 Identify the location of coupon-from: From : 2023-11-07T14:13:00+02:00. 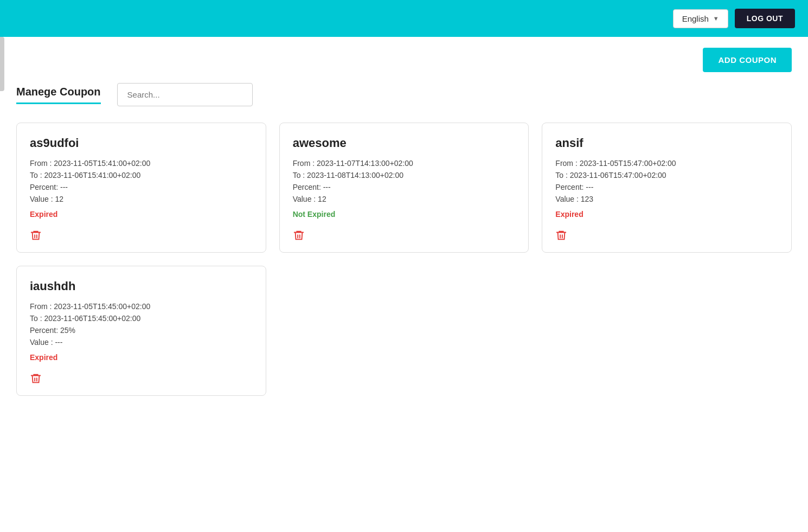
(405, 163).